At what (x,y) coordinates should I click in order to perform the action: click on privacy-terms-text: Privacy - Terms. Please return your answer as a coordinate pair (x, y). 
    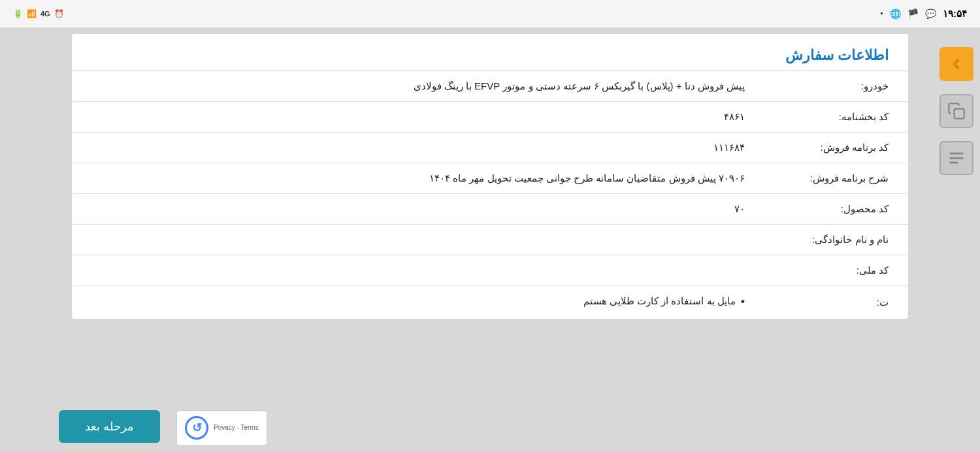
    Looking at the image, I should click on (237, 428).